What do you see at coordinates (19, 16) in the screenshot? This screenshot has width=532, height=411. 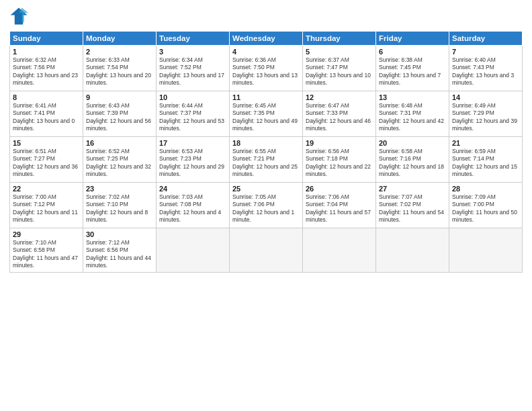 I see `logo-icon` at bounding box center [19, 16].